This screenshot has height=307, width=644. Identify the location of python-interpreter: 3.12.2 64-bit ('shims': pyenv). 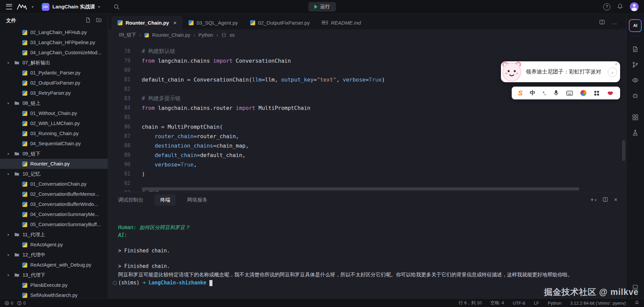
(598, 303).